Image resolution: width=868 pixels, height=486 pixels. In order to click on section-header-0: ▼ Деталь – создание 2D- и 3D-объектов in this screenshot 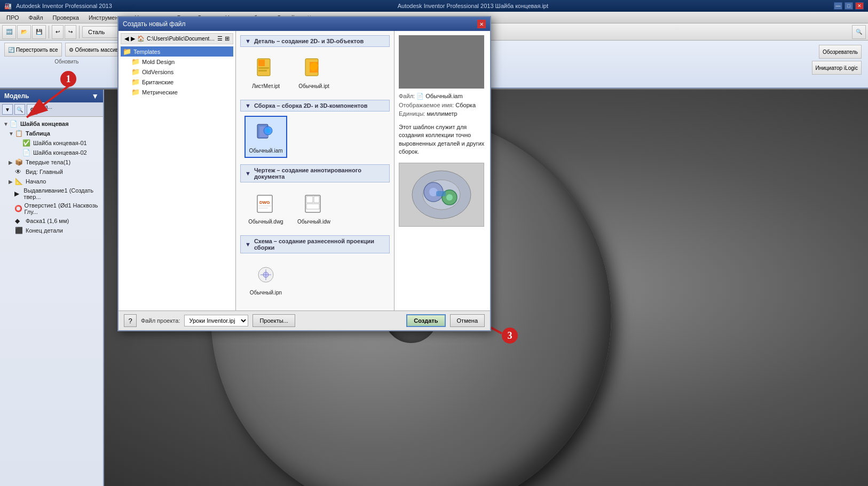, I will do `click(315, 41)`.